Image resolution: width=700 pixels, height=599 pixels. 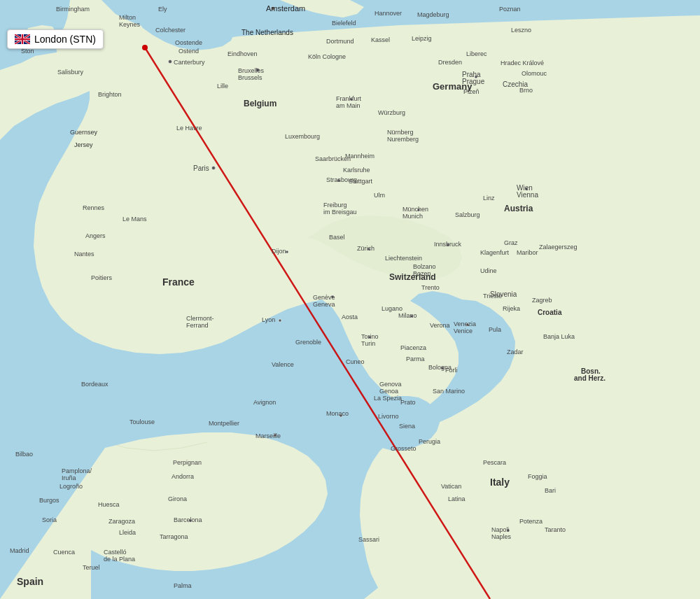 I want to click on svg-text: Zaragoza, so click(x=122, y=521).